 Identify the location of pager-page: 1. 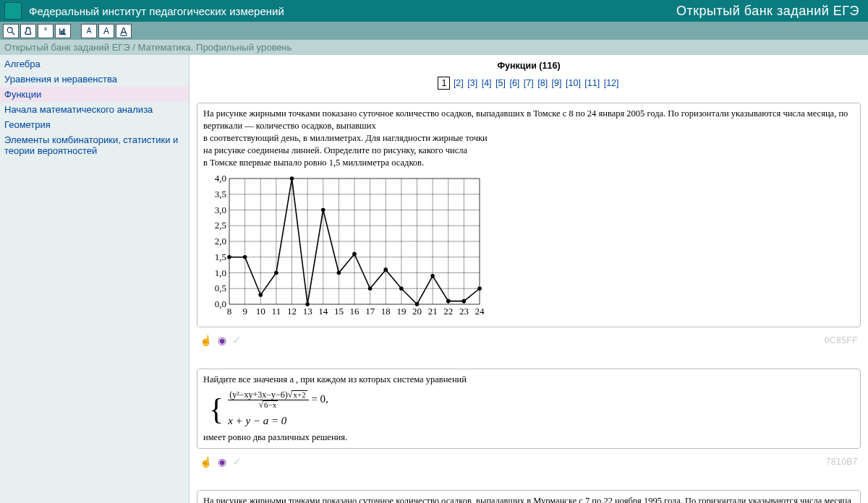
(444, 83).